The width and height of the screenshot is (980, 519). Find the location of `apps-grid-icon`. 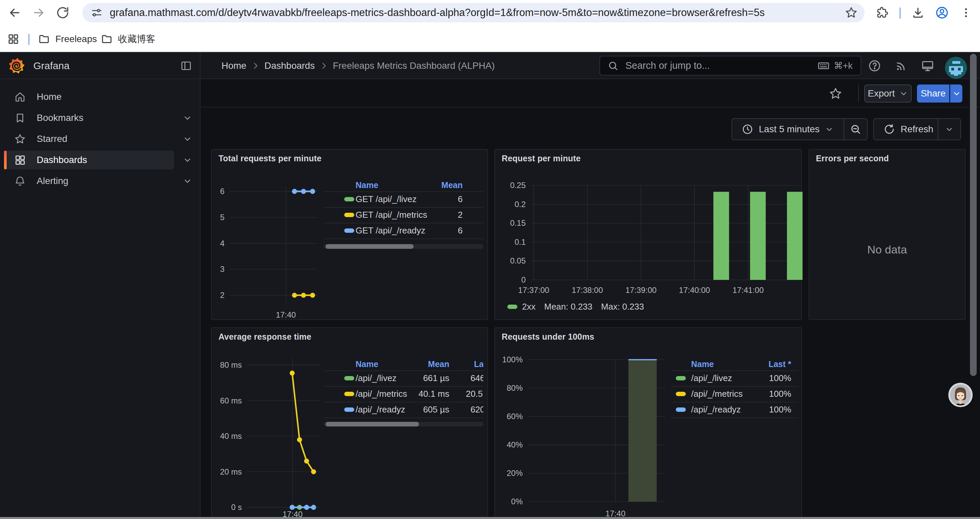

apps-grid-icon is located at coordinates (13, 39).